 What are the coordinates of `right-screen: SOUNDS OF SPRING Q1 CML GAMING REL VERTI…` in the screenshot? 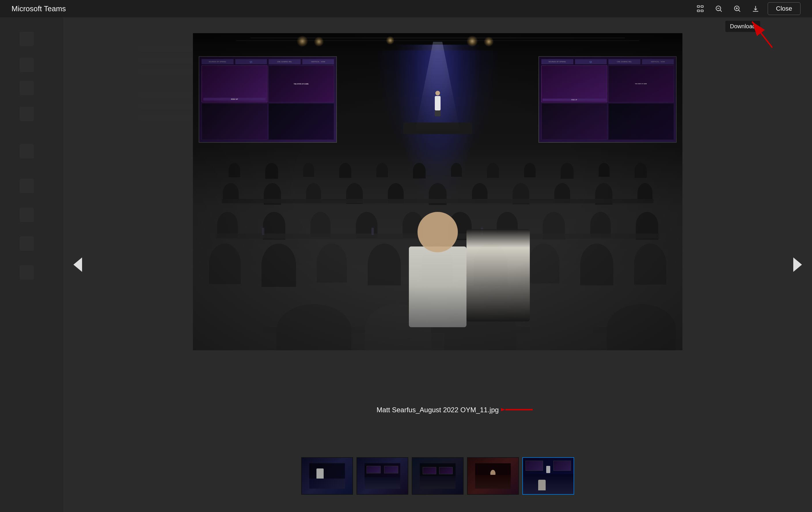 It's located at (608, 100).